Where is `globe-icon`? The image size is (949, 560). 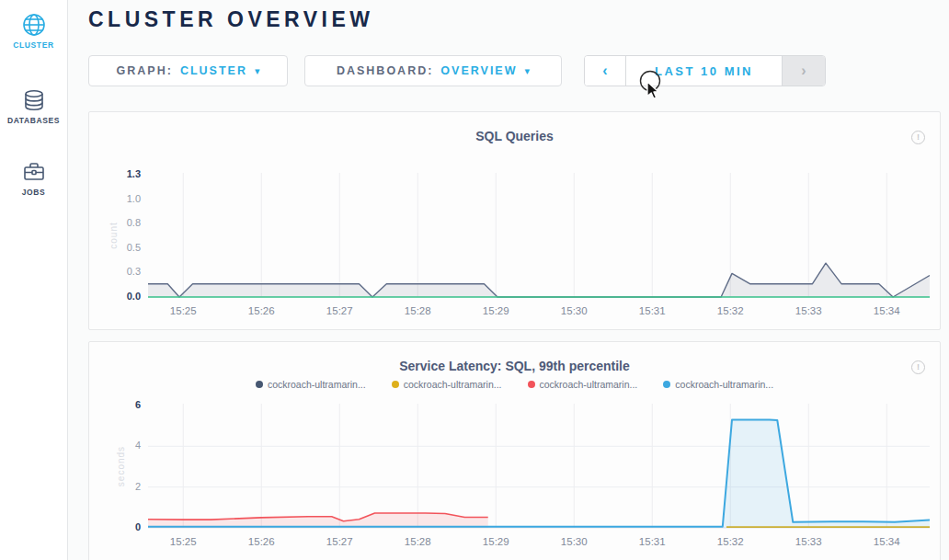 globe-icon is located at coordinates (34, 25).